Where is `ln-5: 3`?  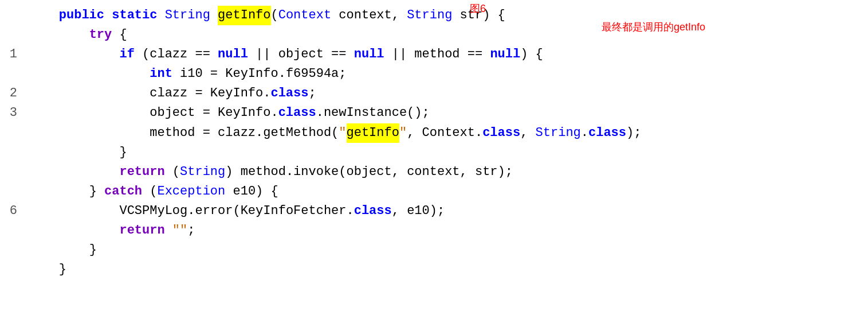
ln-5: 3 is located at coordinates (14, 113).